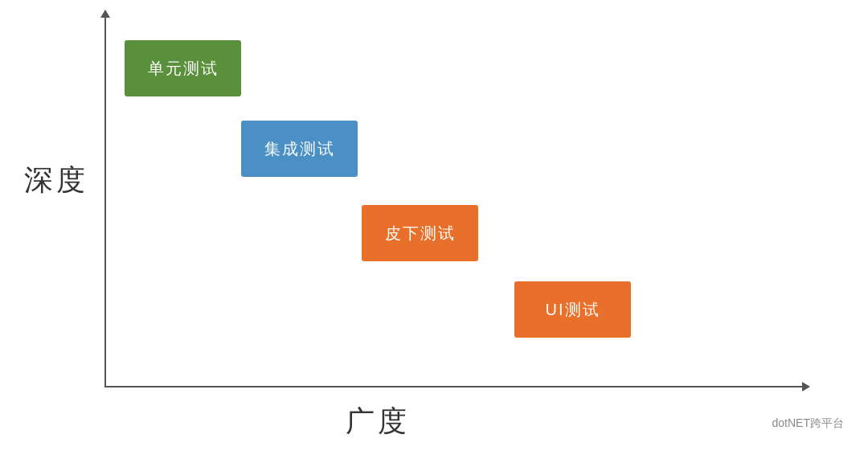 Image resolution: width=868 pixels, height=451 pixels. Describe the element at coordinates (809, 424) in the screenshot. I see `brand-name: dotNET跨平台` at that location.